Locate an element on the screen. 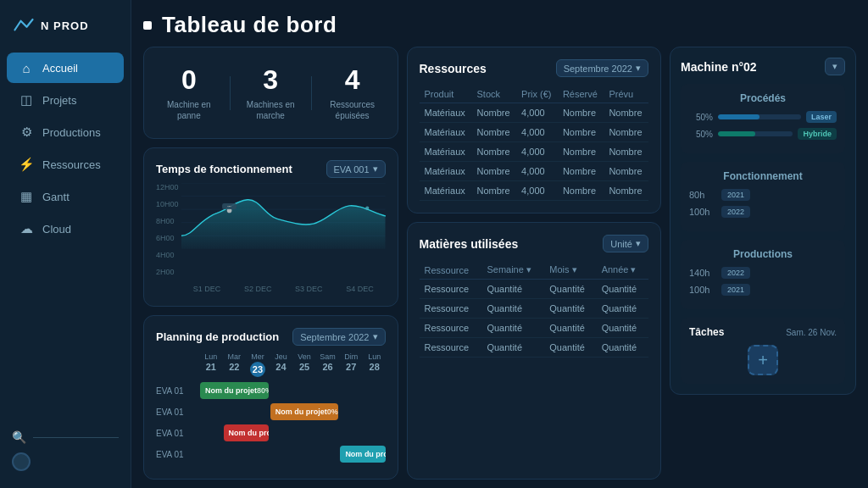 This screenshot has width=868, height=488. chart-area: 12H00 10H00 8H00 6H00 4H00 2H00 is located at coordinates (271, 238).